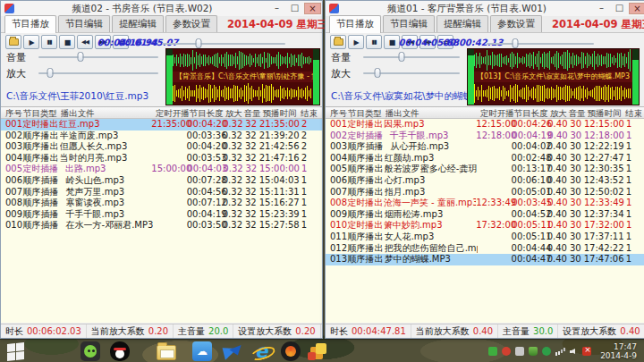 The height and width of the screenshot is (362, 644). Describe the element at coordinates (547, 351) in the screenshot. I see `update-icon` at that location.